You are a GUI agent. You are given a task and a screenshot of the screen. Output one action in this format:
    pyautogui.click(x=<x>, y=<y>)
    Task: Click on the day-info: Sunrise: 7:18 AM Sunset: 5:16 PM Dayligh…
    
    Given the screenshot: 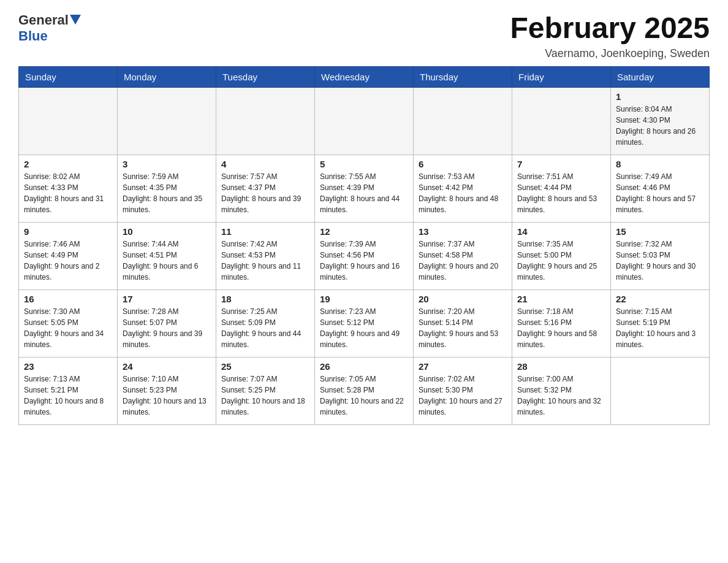 What is the action you would take?
    pyautogui.click(x=561, y=328)
    